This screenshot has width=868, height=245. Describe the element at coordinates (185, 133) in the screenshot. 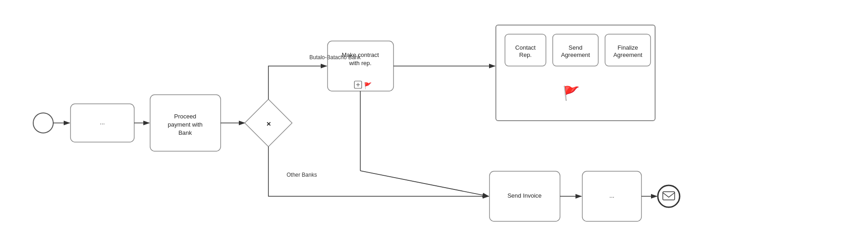

I see `task-proceed-label3: Bank` at that location.